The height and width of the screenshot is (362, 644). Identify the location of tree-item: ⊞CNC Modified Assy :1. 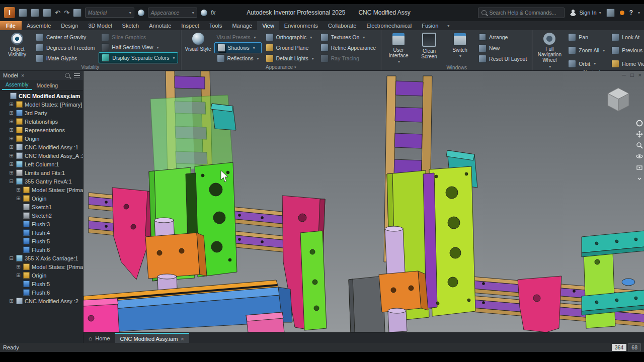
(41, 147).